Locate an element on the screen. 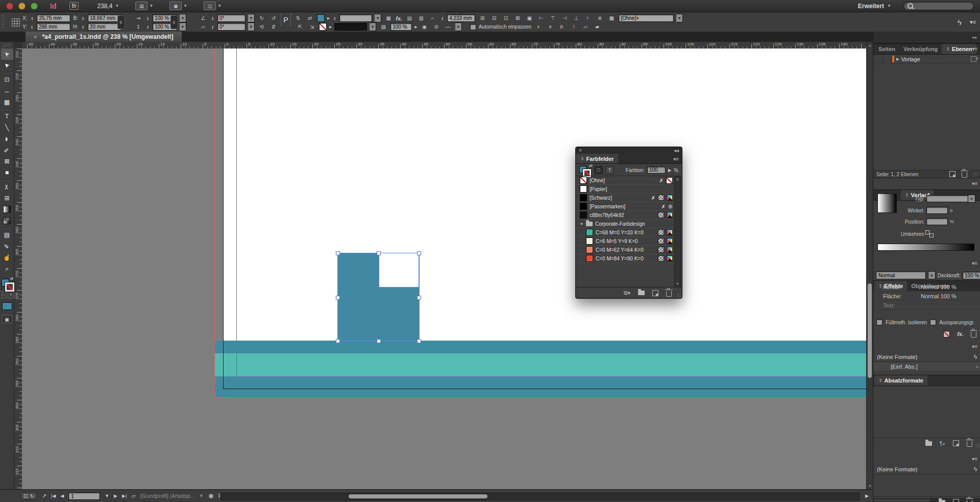  gradient-reverse-icon is located at coordinates (929, 234).